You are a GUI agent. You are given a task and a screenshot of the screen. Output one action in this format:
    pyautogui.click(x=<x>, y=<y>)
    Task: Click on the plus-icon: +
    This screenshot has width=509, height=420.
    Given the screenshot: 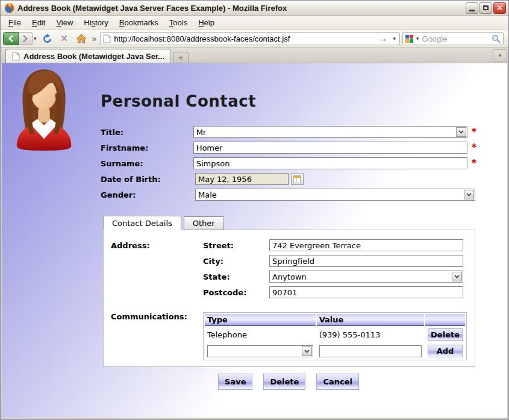 What is the action you would take?
    pyautogui.click(x=181, y=58)
    